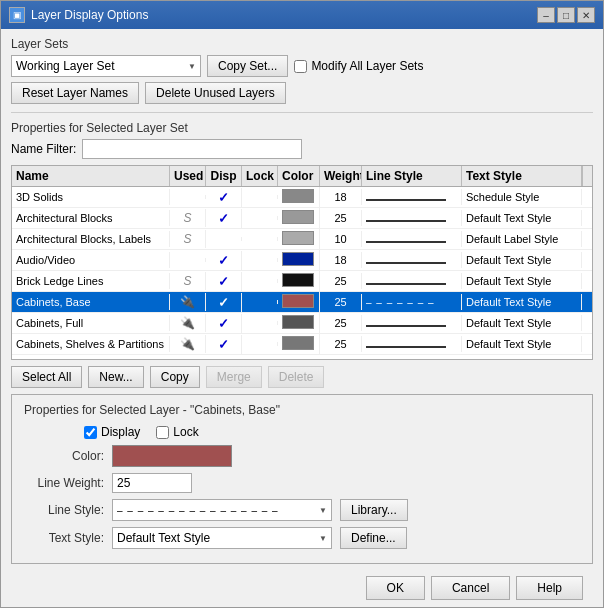  I want to click on title-bar: ▣ Layer Display Options – □ ✕, so click(302, 15).